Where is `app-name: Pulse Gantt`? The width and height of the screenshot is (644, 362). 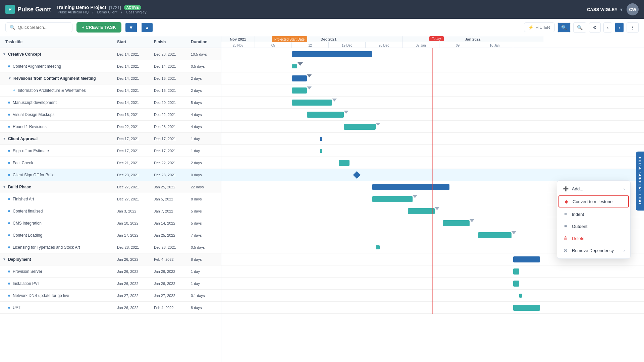 app-name: Pulse Gantt is located at coordinates (34, 9).